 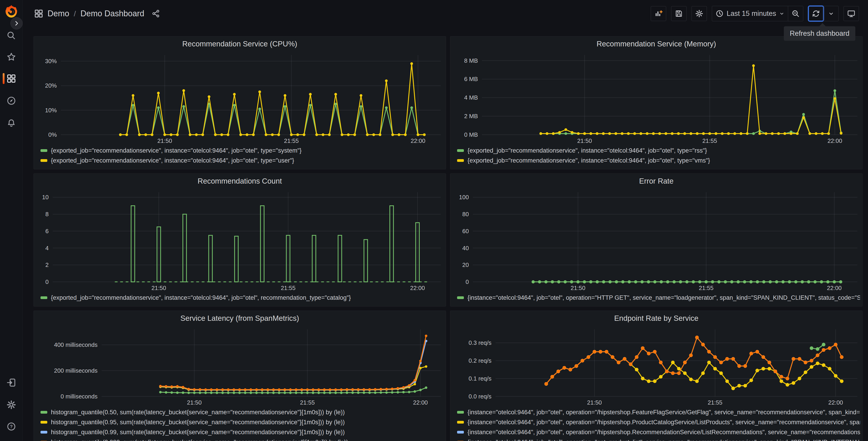 What do you see at coordinates (11, 79) in the screenshot?
I see `sidebar-item-dashboards` at bounding box center [11, 79].